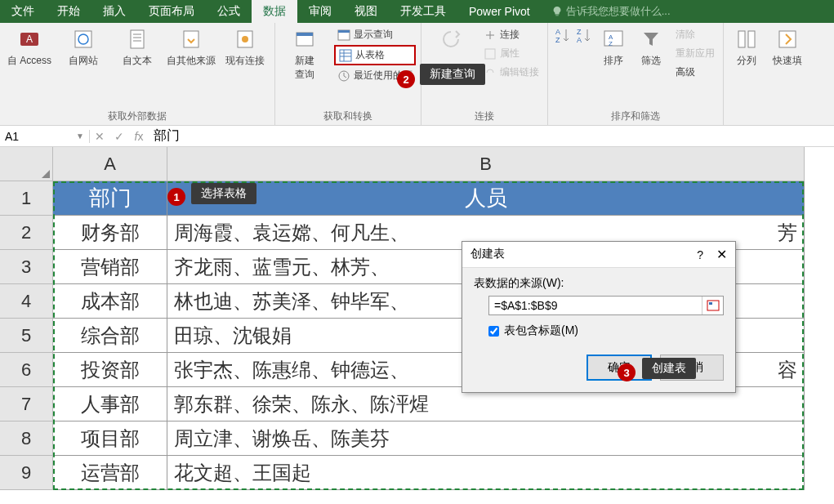  What do you see at coordinates (490, 35) in the screenshot?
I see `connections-icon` at bounding box center [490, 35].